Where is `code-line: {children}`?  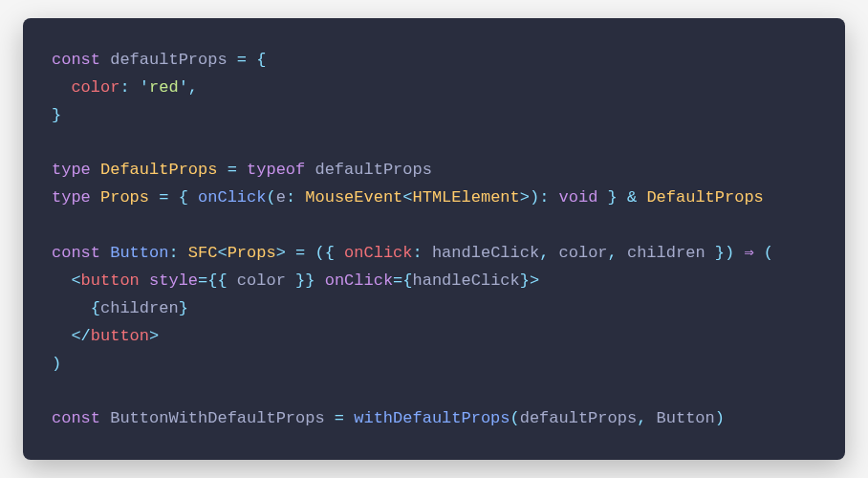
code-line: {children} is located at coordinates (434, 310).